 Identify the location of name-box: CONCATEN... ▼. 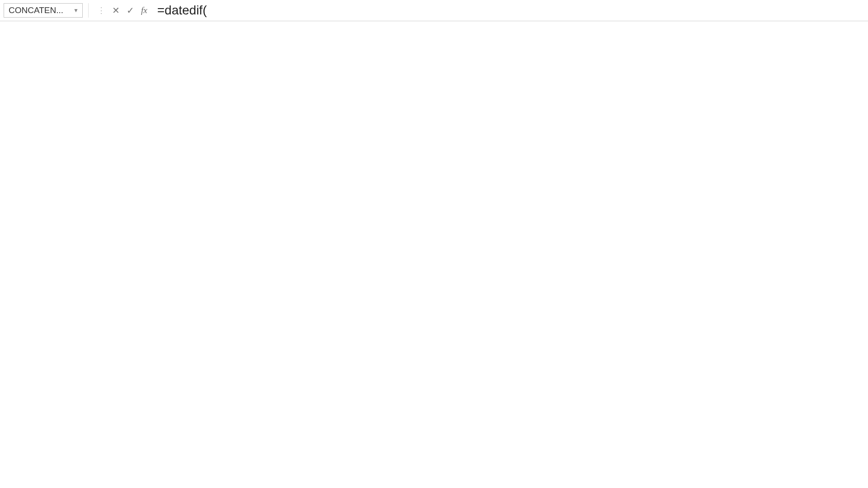
(43, 10).